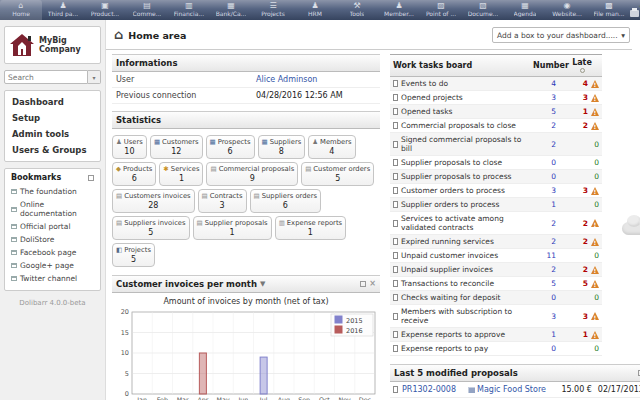  What do you see at coordinates (315, 10) in the screenshot?
I see `menu-tab: ♟ HRM` at bounding box center [315, 10].